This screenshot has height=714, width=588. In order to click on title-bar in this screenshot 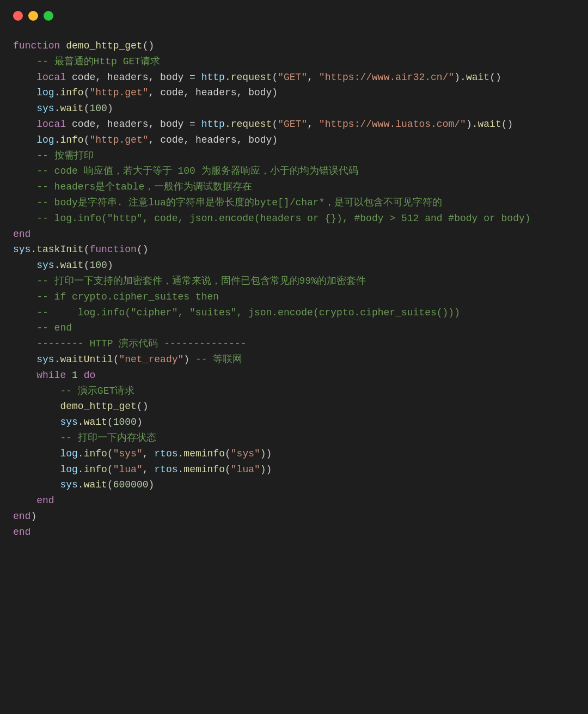, I will do `click(294, 16)`.